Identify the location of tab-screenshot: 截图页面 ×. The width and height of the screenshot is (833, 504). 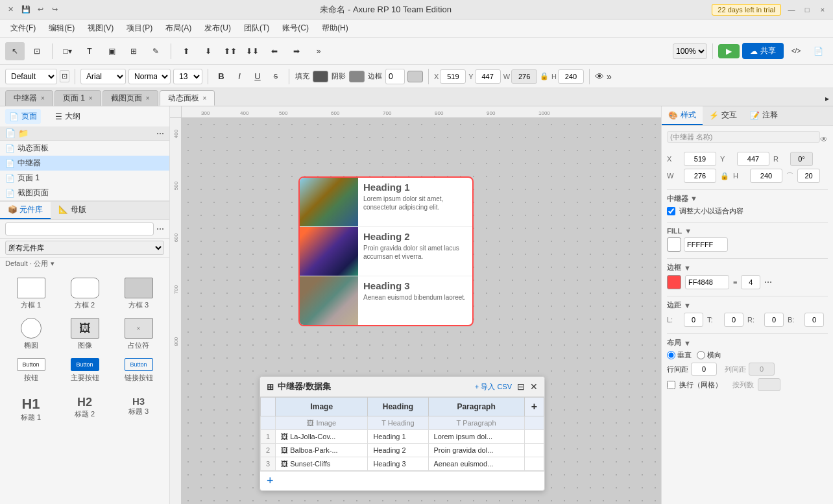
(130, 98).